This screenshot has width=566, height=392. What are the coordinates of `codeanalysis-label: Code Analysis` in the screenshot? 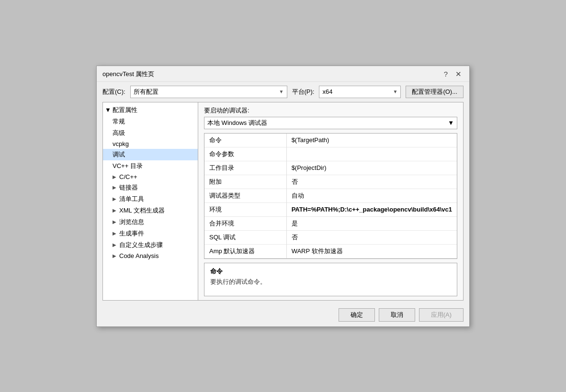 It's located at (139, 256).